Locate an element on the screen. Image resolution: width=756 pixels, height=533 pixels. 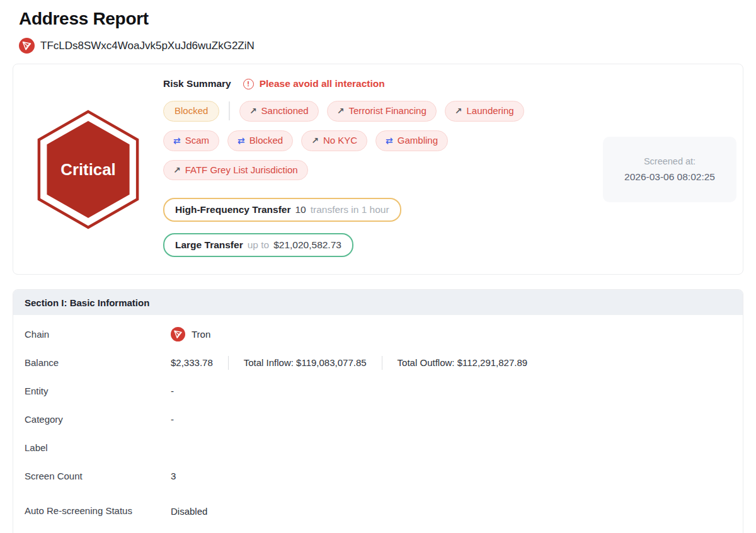
risk-tag-blocked: ⇄ Blocked is located at coordinates (260, 141).